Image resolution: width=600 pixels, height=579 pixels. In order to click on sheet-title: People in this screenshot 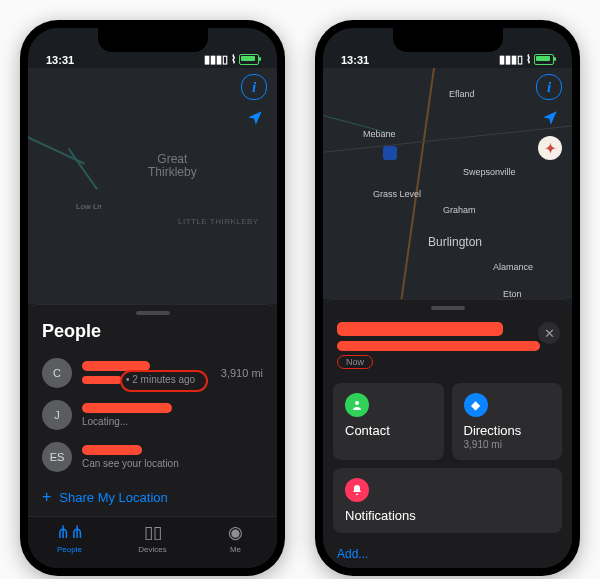, I will do `click(152, 336)`.